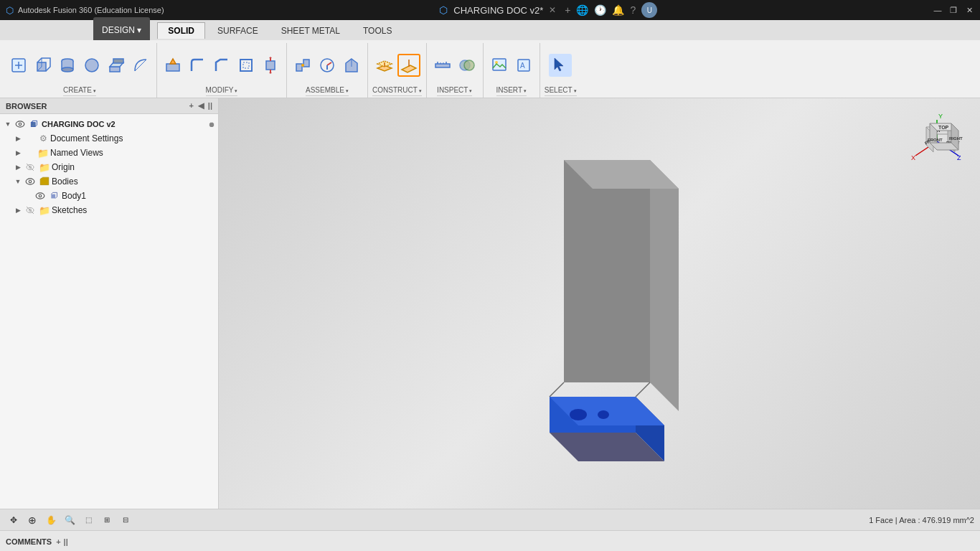 This screenshot has height=551, width=980. I want to click on nav-zoomwindow-icon: ⬚, so click(88, 520).